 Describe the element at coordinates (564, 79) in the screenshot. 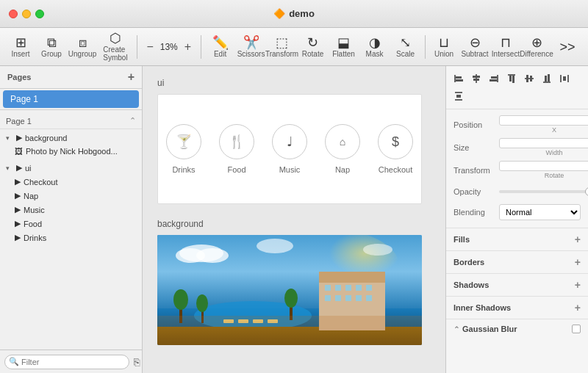

I see `distribute-h-button` at that location.